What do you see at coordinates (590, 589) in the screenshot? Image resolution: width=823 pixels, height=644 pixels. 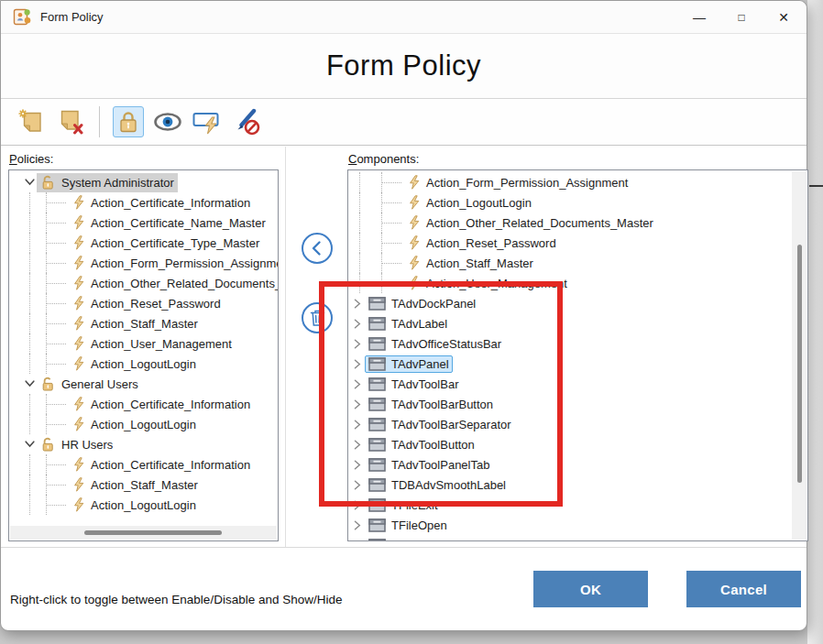 I see `ok-button: OK` at bounding box center [590, 589].